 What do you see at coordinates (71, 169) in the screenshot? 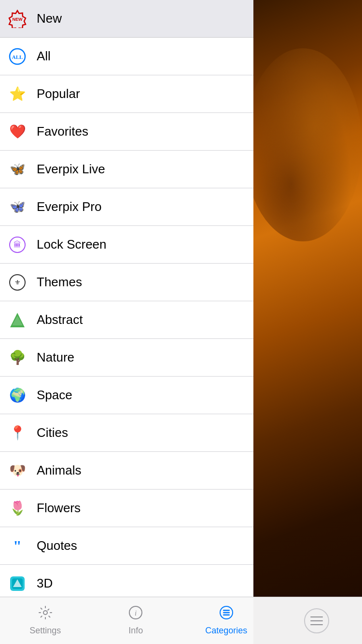
I see `everpix-live-label: Everpix Live` at bounding box center [71, 169].